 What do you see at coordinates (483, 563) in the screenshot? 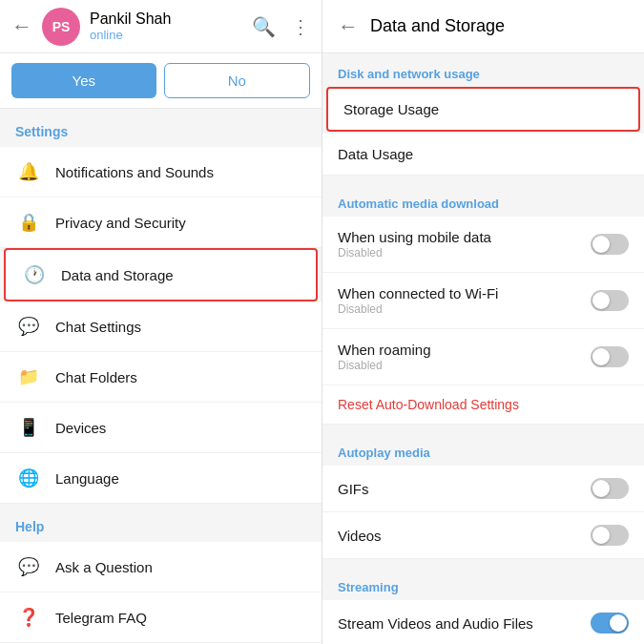
I see `divider3` at bounding box center [483, 563].